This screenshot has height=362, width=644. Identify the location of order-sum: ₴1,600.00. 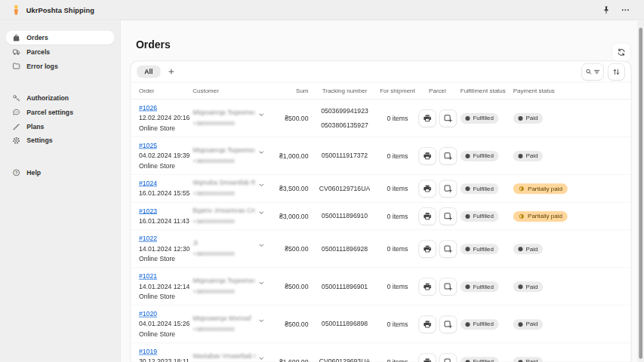
(290, 360).